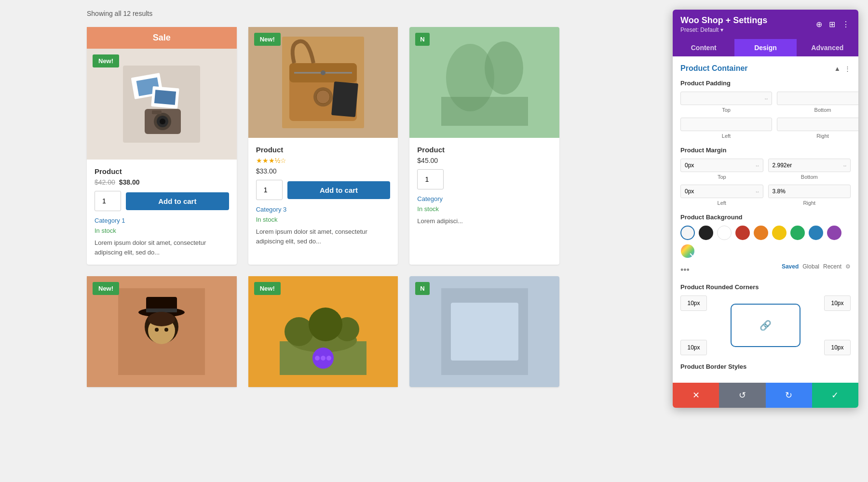 This screenshot has height=482, width=868. I want to click on color-swatch-black, so click(706, 233).